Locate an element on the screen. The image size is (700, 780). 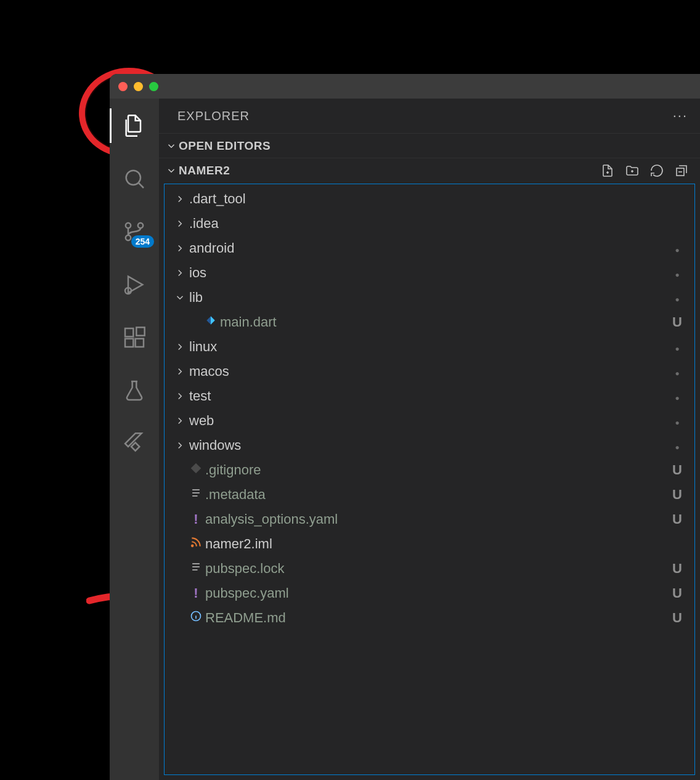
collapse-all-icon is located at coordinates (682, 171).